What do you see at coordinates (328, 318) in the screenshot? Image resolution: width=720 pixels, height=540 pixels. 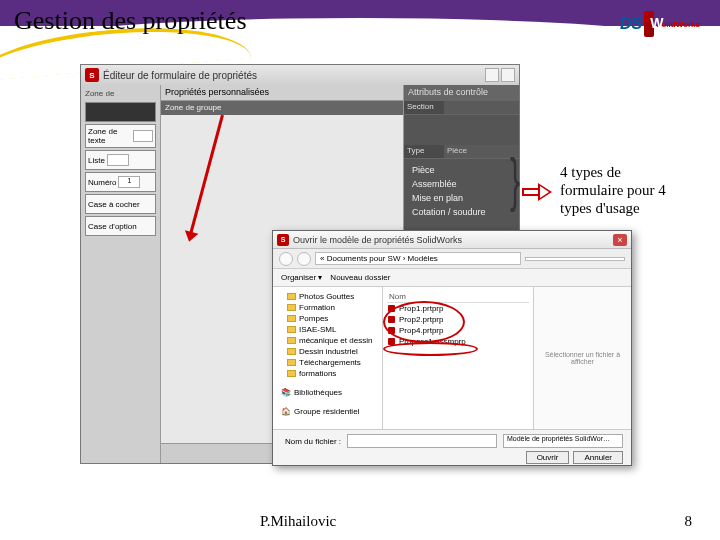 I see `tree-item: Pompes` at bounding box center [328, 318].